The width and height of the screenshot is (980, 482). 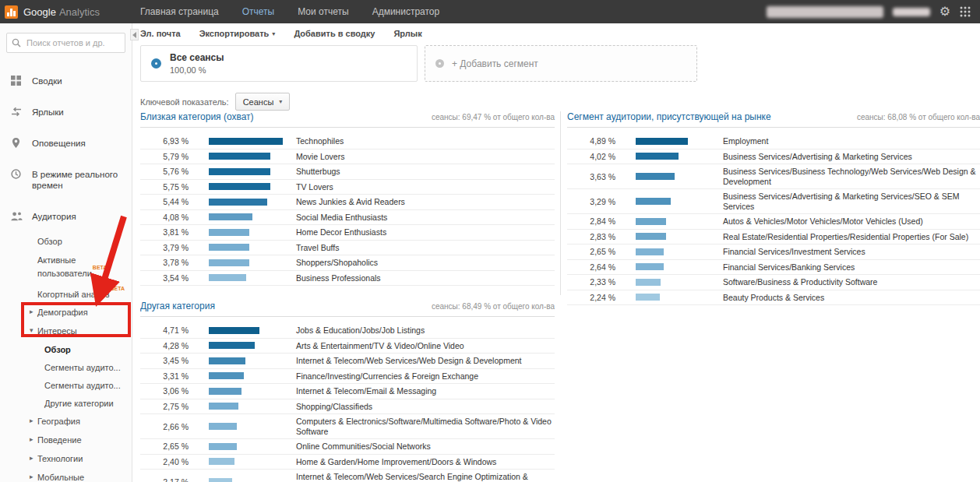 What do you see at coordinates (263, 101) in the screenshot?
I see `primary-metric-select: Сеансы ▾` at bounding box center [263, 101].